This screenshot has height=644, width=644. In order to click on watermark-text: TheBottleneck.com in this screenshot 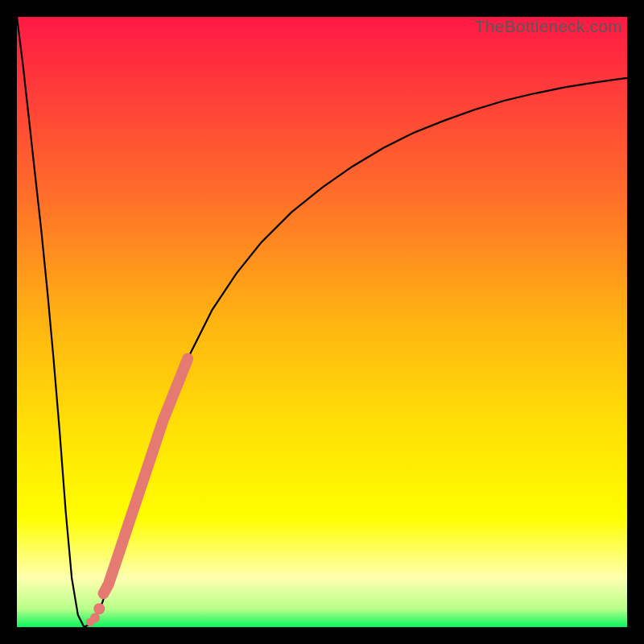, I will do `click(549, 27)`.